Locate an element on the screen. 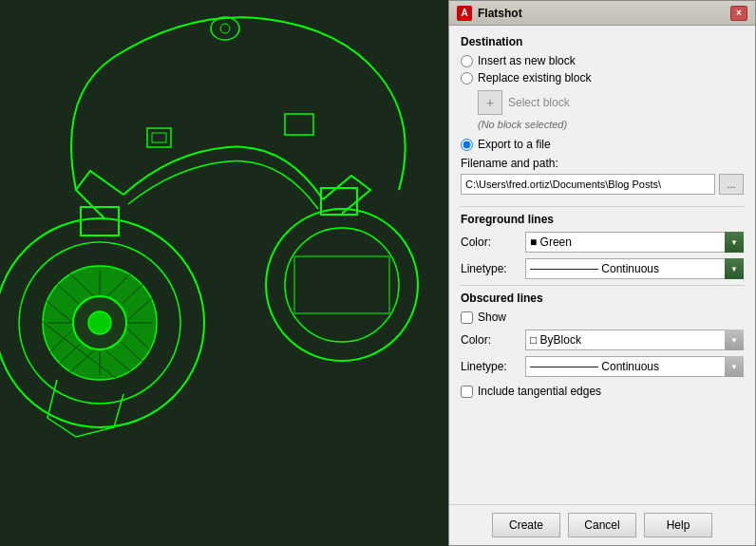 This screenshot has height=546, width=756. foreground-color-row: Color: ■ Green ByLayer ByBlock Red Blue … is located at coordinates (602, 242).